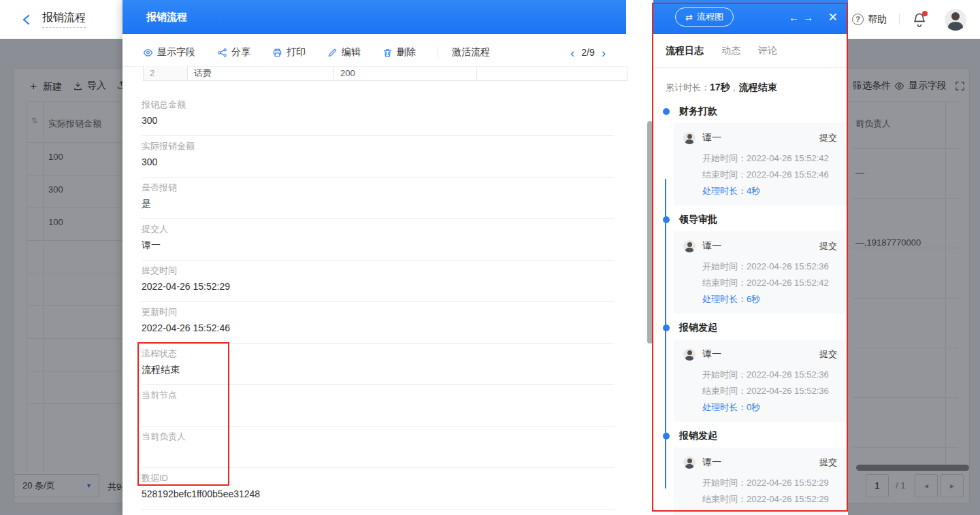 Image resolution: width=980 pixels, height=515 pixels. Describe the element at coordinates (749, 472) in the screenshot. I see `timeline-node-reimburse-start-2: 报销发起 谭一 提交 开始时间：2022-04-26 15:52:29 结束时间…` at that location.